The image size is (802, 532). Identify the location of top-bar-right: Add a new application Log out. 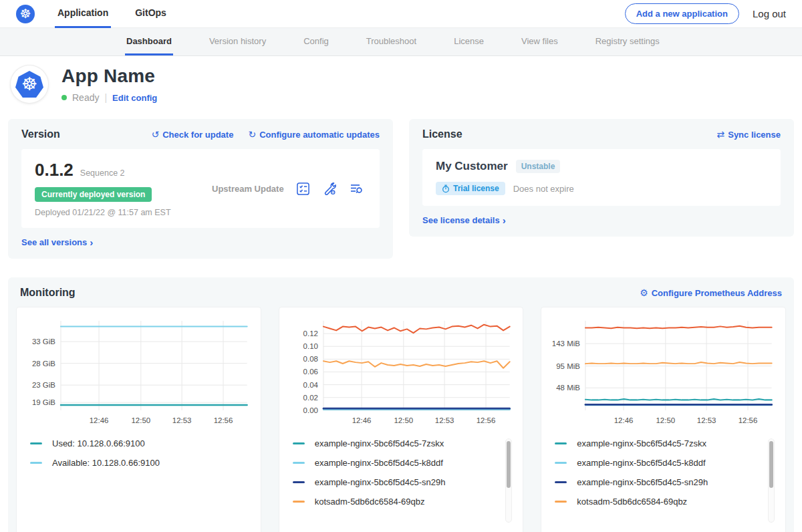
(706, 13).